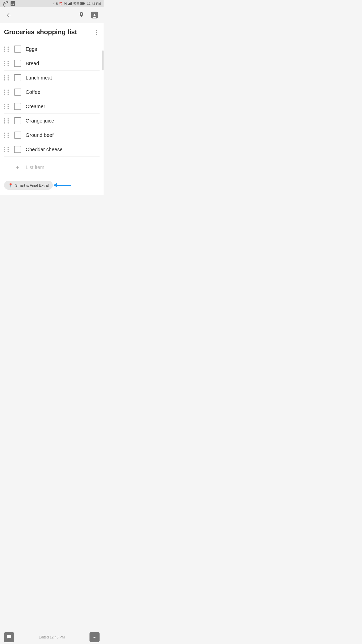  I want to click on page-title: Groceries shopping list, so click(40, 32).